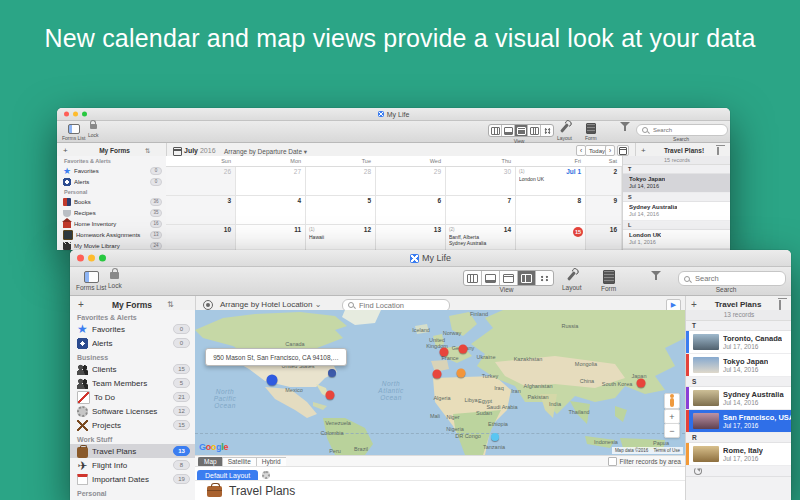 The image size is (800, 500). Describe the element at coordinates (270, 304) in the screenshot. I see `arrange-by-dropdown: Arrange by Hotel Location ⌄` at that location.